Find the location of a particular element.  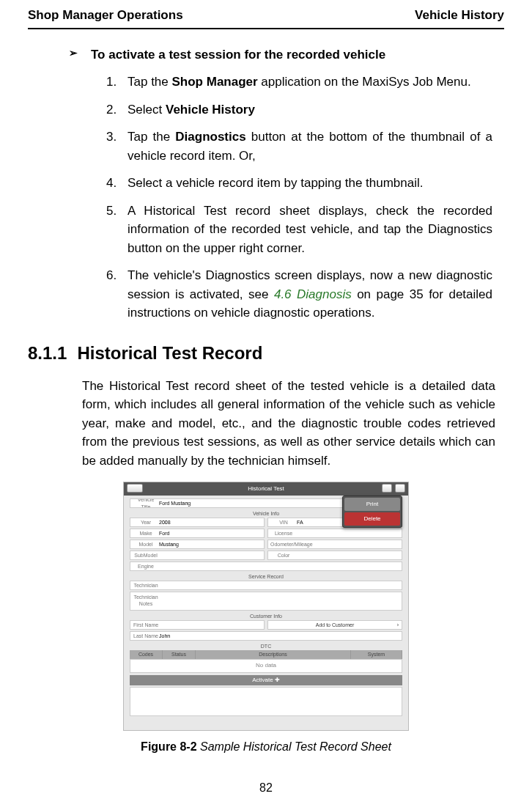

share-icon is located at coordinates (400, 488).